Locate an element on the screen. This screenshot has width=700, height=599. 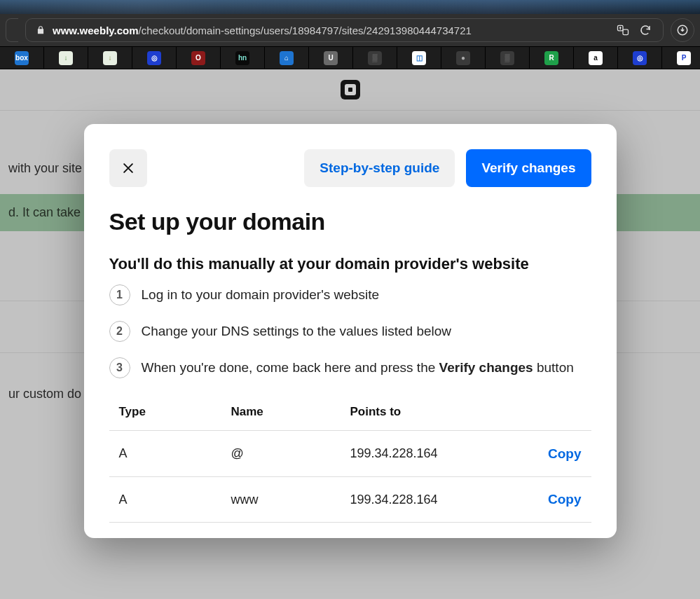
step-number: 2 is located at coordinates (120, 331).